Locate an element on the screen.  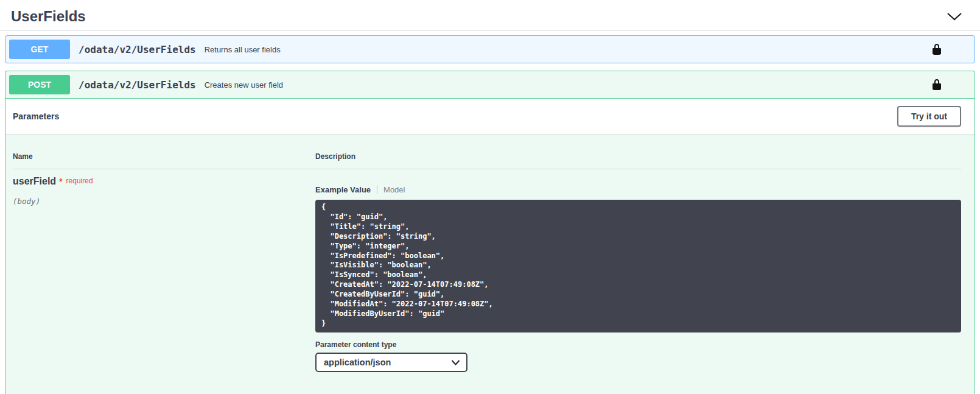
collapse-section-button is located at coordinates (954, 16).